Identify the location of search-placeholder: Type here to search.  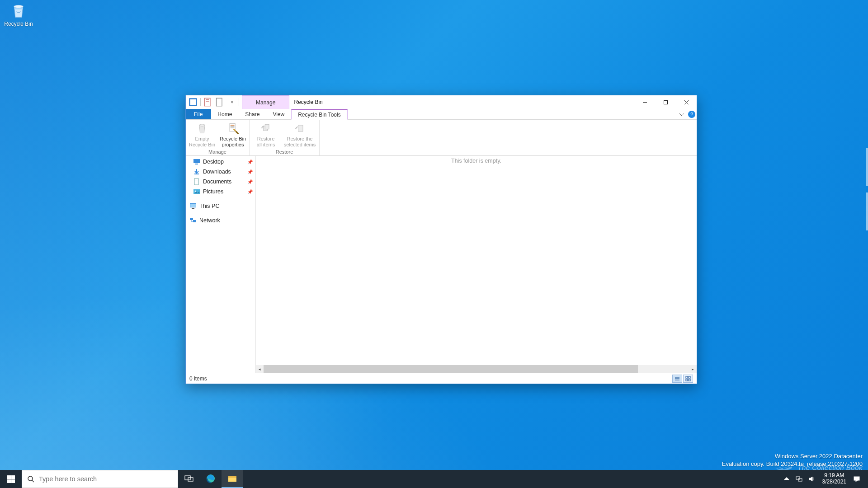
(68, 479).